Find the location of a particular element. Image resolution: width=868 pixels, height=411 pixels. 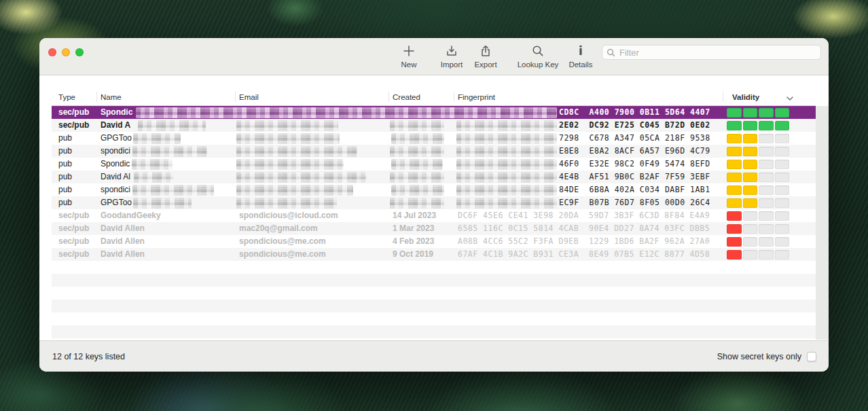

key-created: 9 Oct 2019 is located at coordinates (413, 254).